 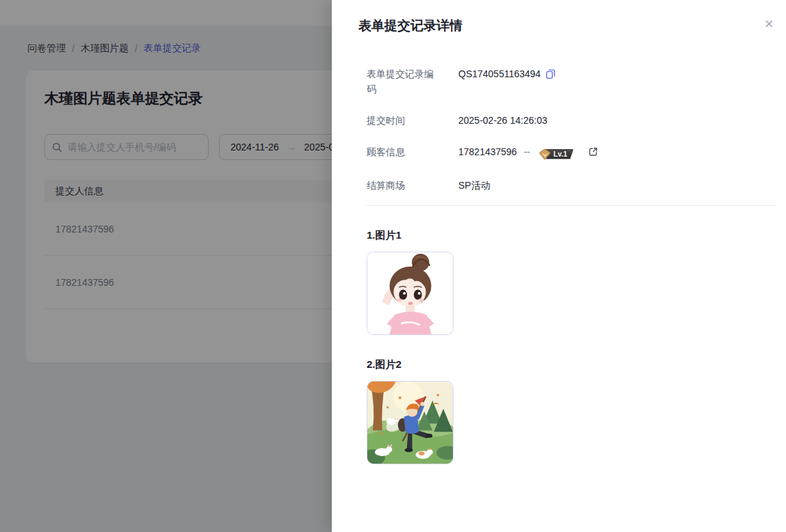 What do you see at coordinates (593, 152) in the screenshot?
I see `external-link-icon` at bounding box center [593, 152].